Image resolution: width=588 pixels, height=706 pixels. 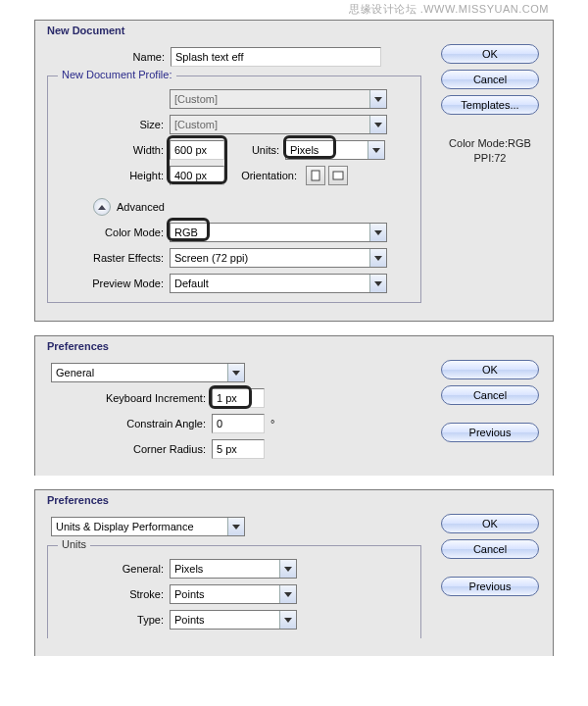 I want to click on stroke-units-select: Points, so click(x=233, y=594).